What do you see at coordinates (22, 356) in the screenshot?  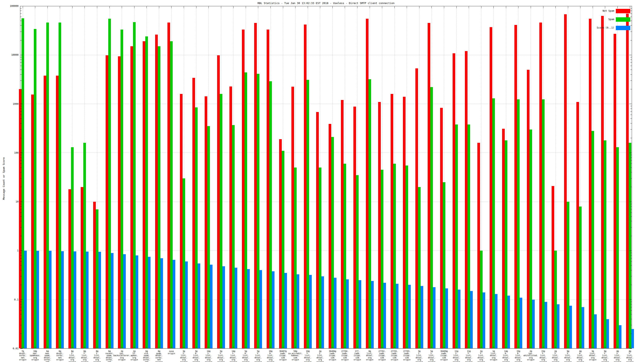 I see `x-tick-label: 7@ dnsbl. sorbs. net origin` at bounding box center [22, 356].